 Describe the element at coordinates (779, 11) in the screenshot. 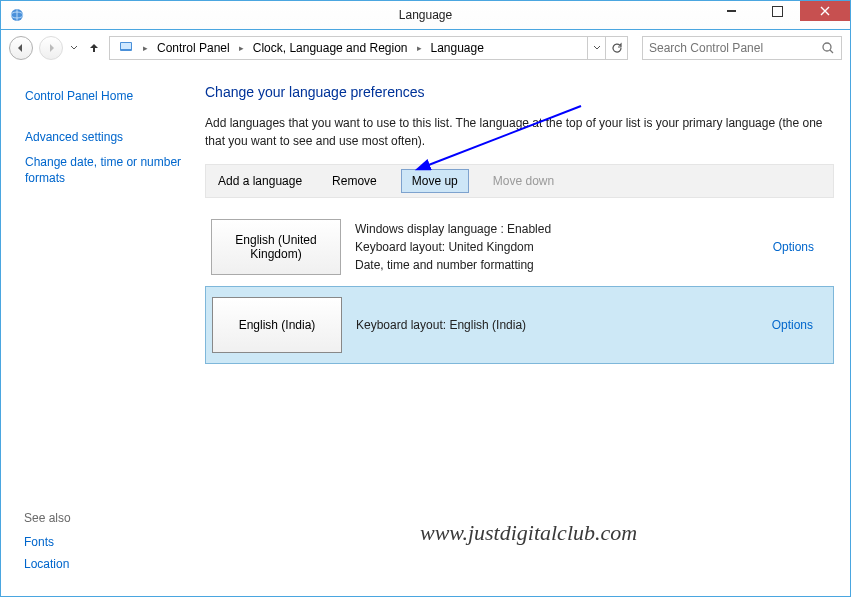

I see `window-controls` at that location.